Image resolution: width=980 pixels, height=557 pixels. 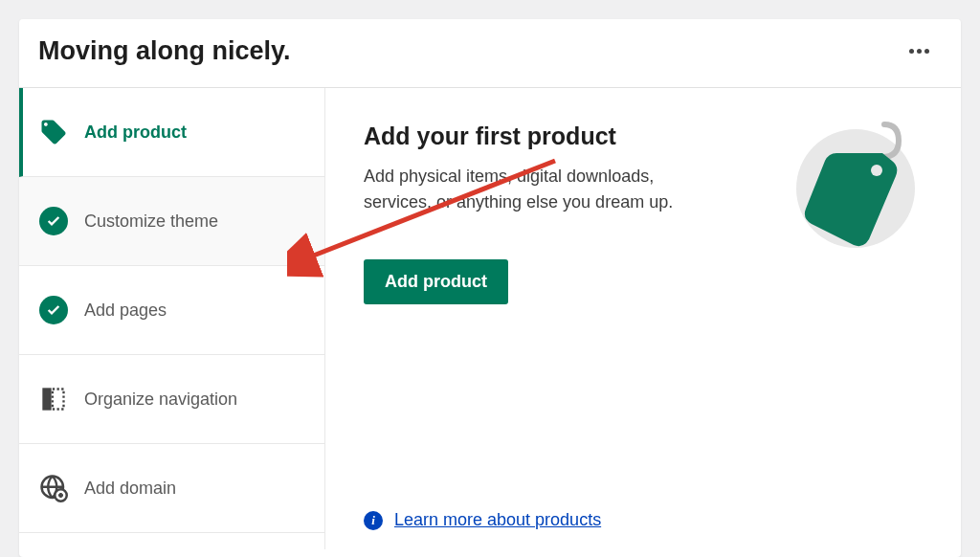 I want to click on tag-icon, so click(x=54, y=132).